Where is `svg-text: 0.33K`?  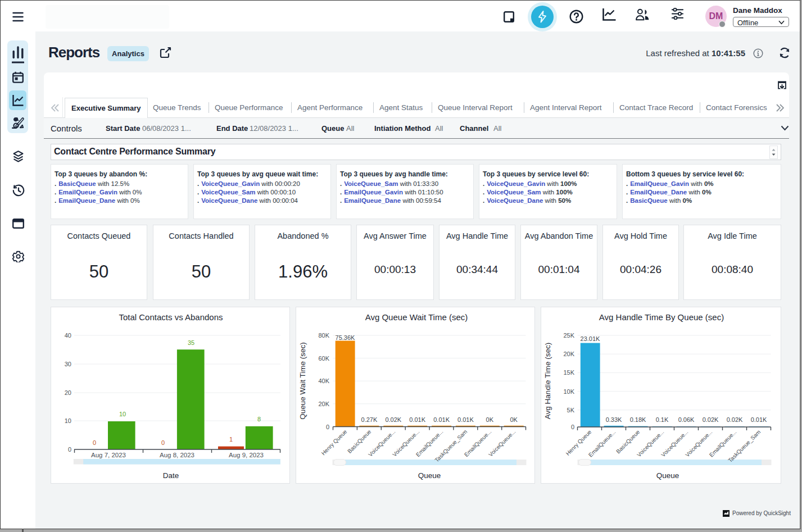
svg-text: 0.33K is located at coordinates (614, 420).